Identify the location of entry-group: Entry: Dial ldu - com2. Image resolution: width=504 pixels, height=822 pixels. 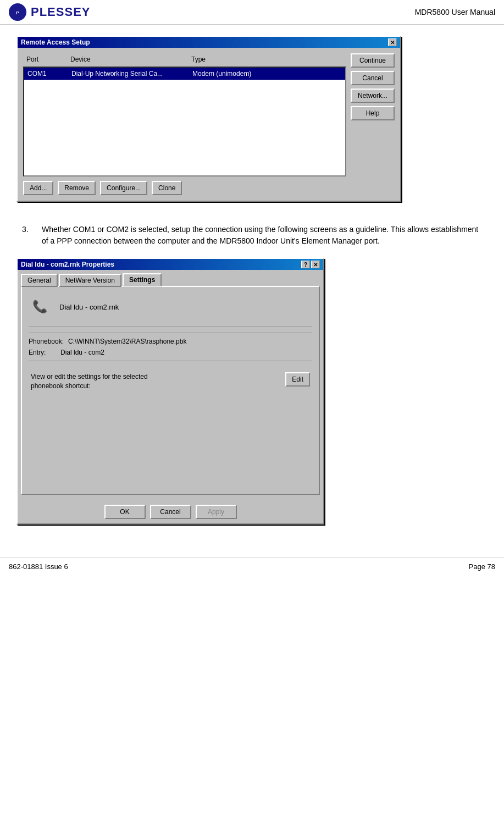
(170, 352).